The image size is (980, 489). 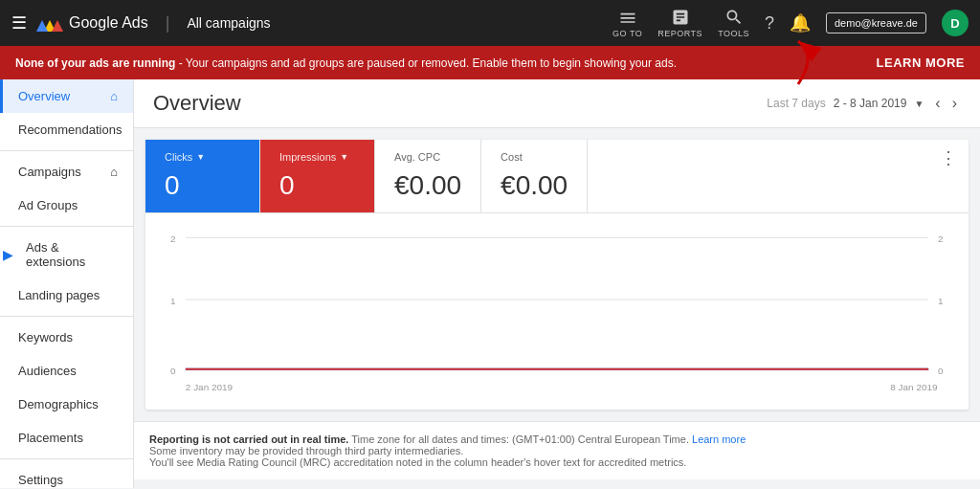 What do you see at coordinates (201, 157) in the screenshot?
I see `clicks-dropdown-icon: ▼` at bounding box center [201, 157].